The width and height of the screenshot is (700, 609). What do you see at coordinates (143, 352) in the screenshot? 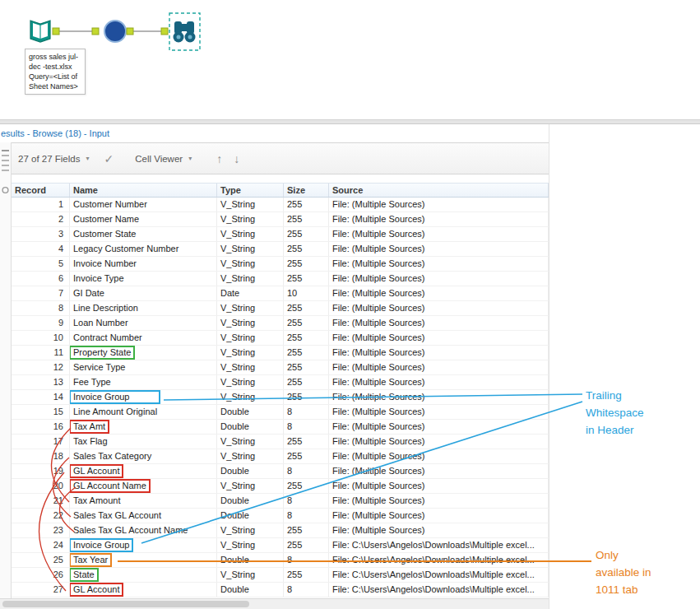
I see `name-cell: Property State` at bounding box center [143, 352].